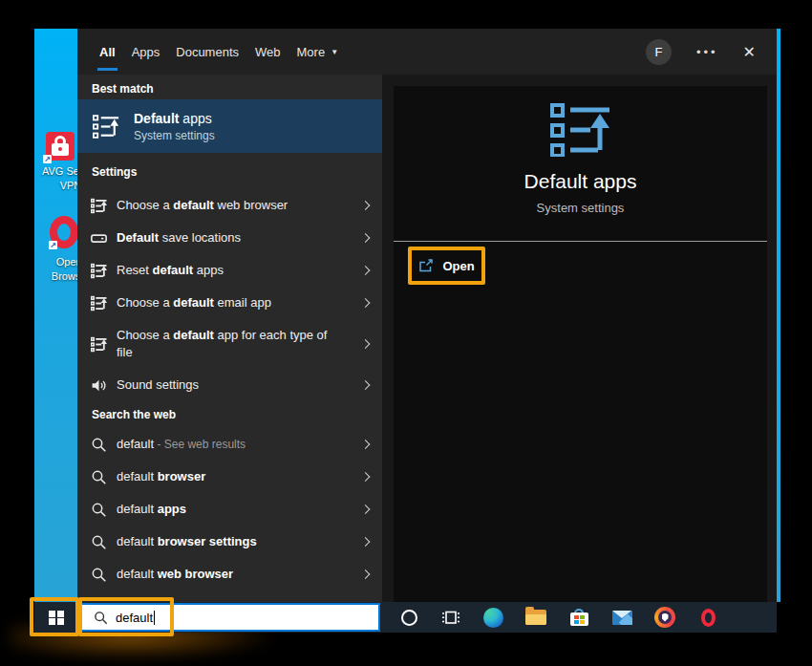  I want to click on task-view-icon, so click(451, 617).